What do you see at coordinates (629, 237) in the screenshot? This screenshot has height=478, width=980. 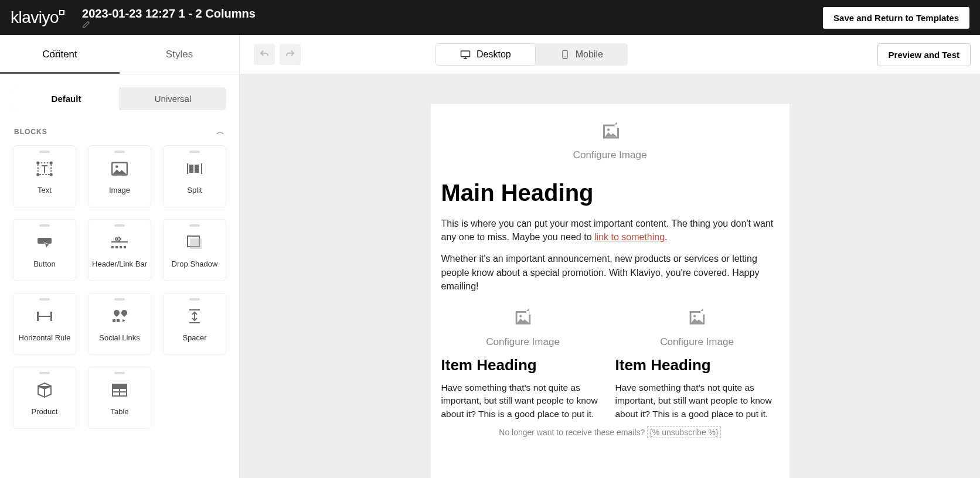 I see `link-to-something: link to something` at bounding box center [629, 237].